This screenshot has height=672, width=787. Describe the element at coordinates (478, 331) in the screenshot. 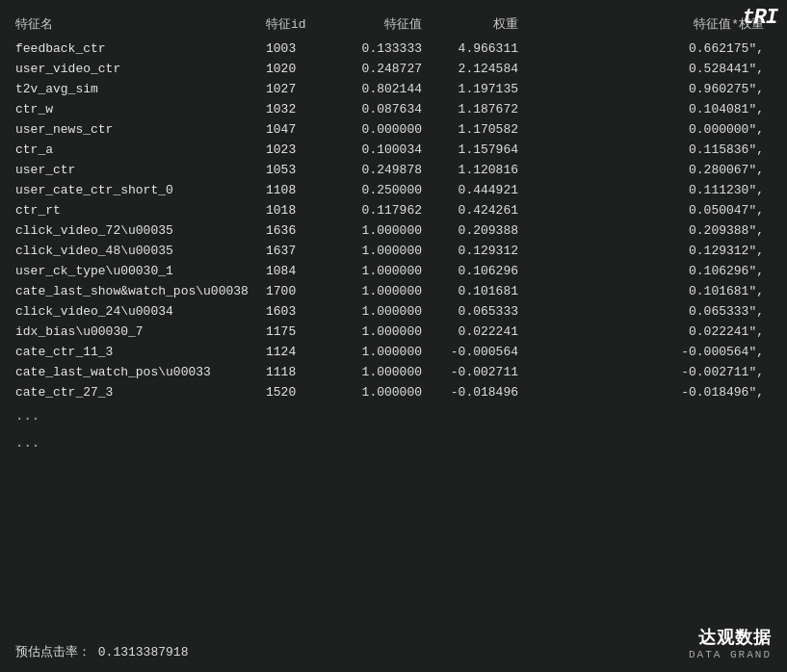

I see `cell-weight: 0.022241` at that location.